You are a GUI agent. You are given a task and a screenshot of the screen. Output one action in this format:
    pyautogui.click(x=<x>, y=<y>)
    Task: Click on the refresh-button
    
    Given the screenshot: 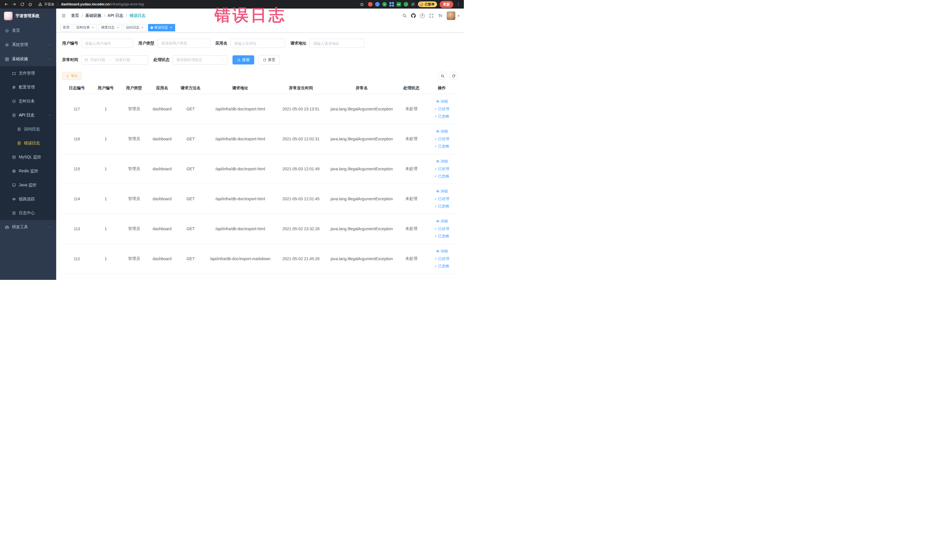 What is the action you would take?
    pyautogui.click(x=453, y=76)
    